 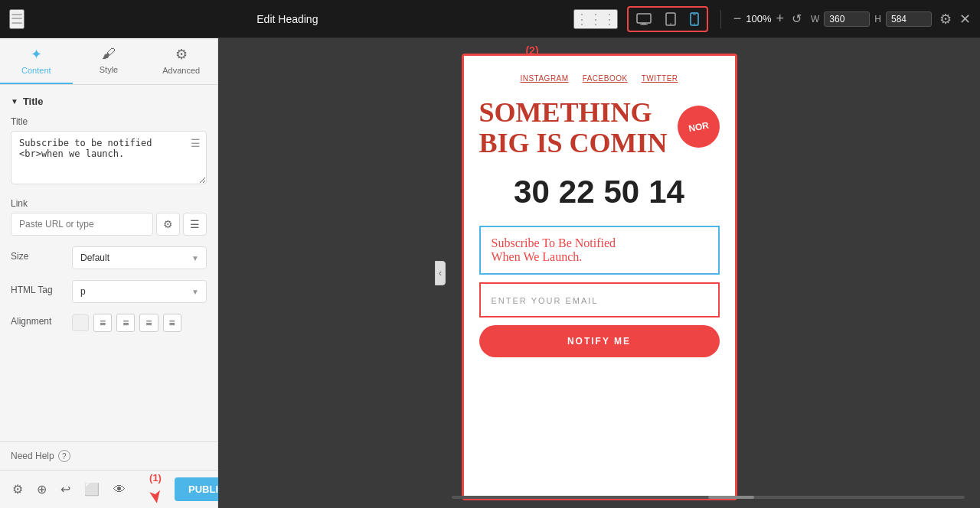 What do you see at coordinates (946, 19) in the screenshot?
I see `settings-icon: ⚙` at bounding box center [946, 19].